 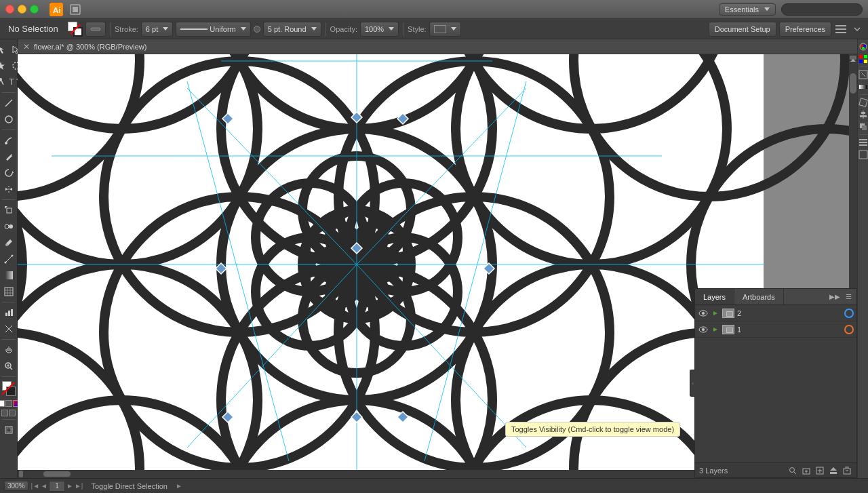 What do you see at coordinates (9, 259) in the screenshot?
I see `measure-tool` at bounding box center [9, 259].